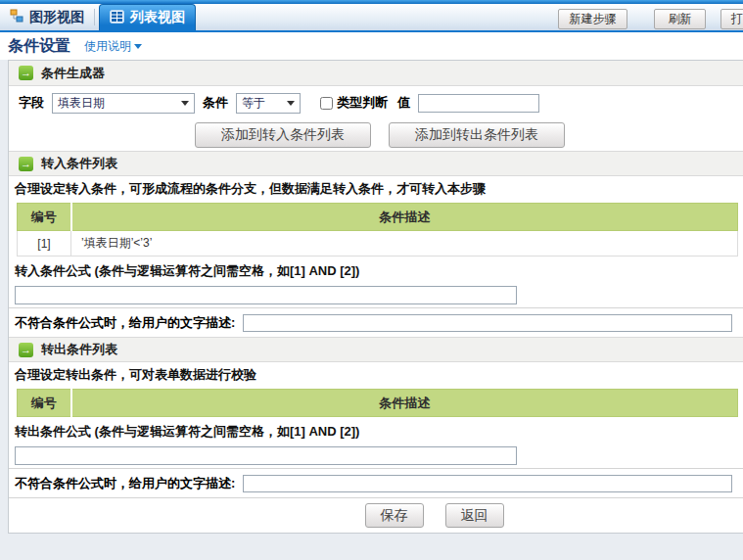 The width and height of the screenshot is (743, 560). I want to click on list-view-icon, so click(117, 18).